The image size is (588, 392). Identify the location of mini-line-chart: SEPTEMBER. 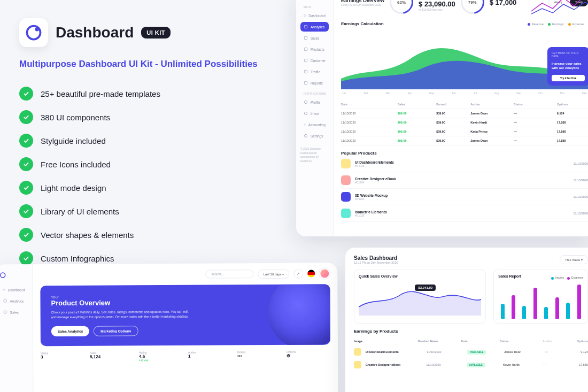
(560, 12).